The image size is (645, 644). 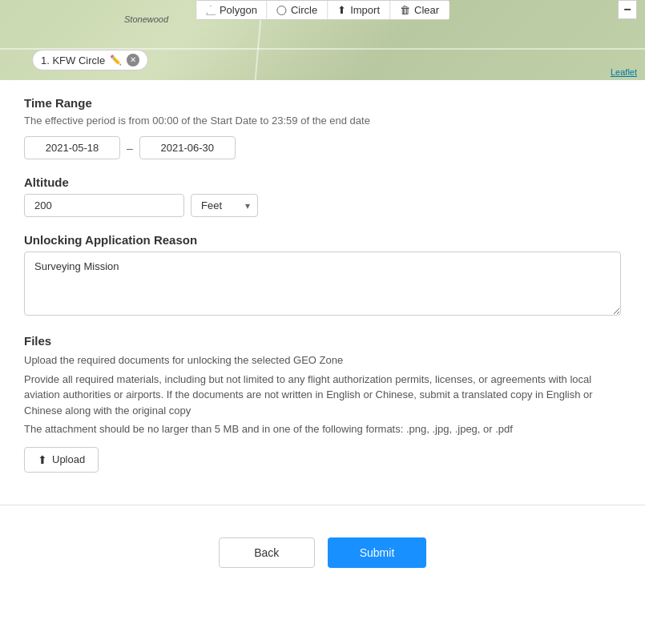 What do you see at coordinates (133, 60) in the screenshot?
I see `circle-badge-close-button: ✕` at bounding box center [133, 60].